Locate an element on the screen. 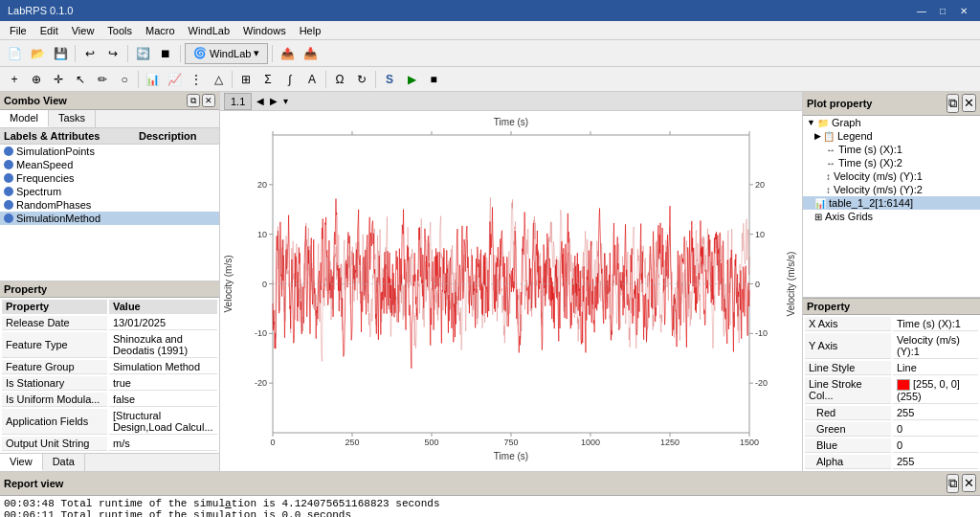 This screenshot has height=517, width=980. move-button: ✛ is located at coordinates (58, 79).